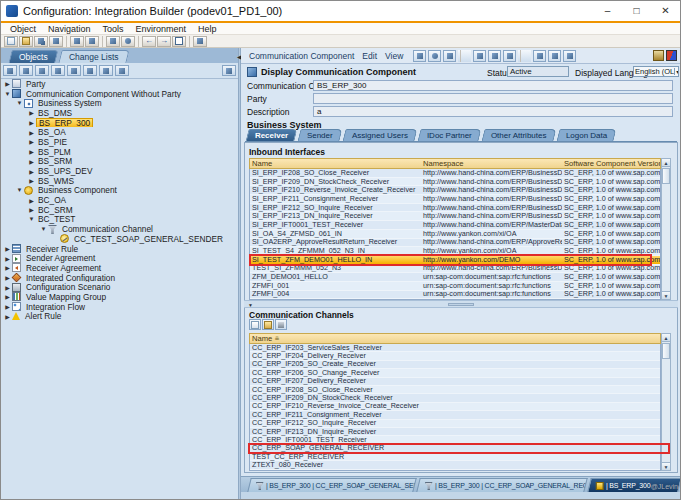 Image resolution: width=681 pixels, height=500 pixels. Describe the element at coordinates (200, 42) in the screenshot. I see `user-authorization-icon` at that location.